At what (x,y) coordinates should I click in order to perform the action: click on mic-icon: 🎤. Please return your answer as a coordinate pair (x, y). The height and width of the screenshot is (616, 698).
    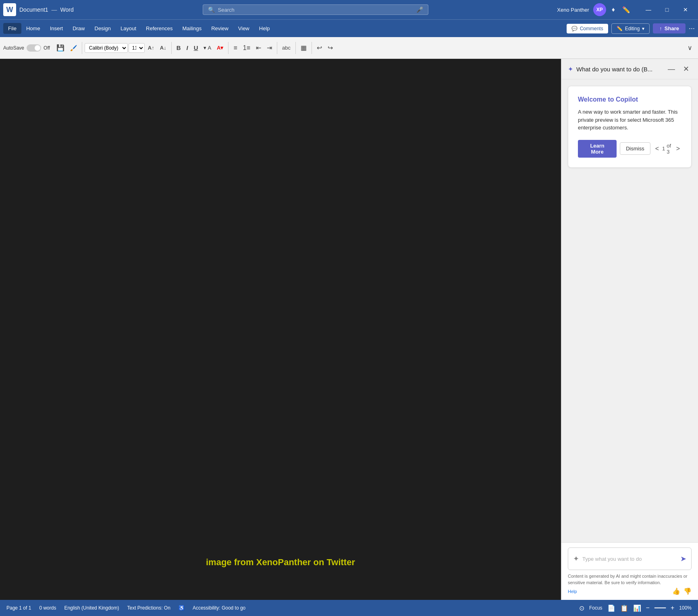
    Looking at the image, I should click on (420, 10).